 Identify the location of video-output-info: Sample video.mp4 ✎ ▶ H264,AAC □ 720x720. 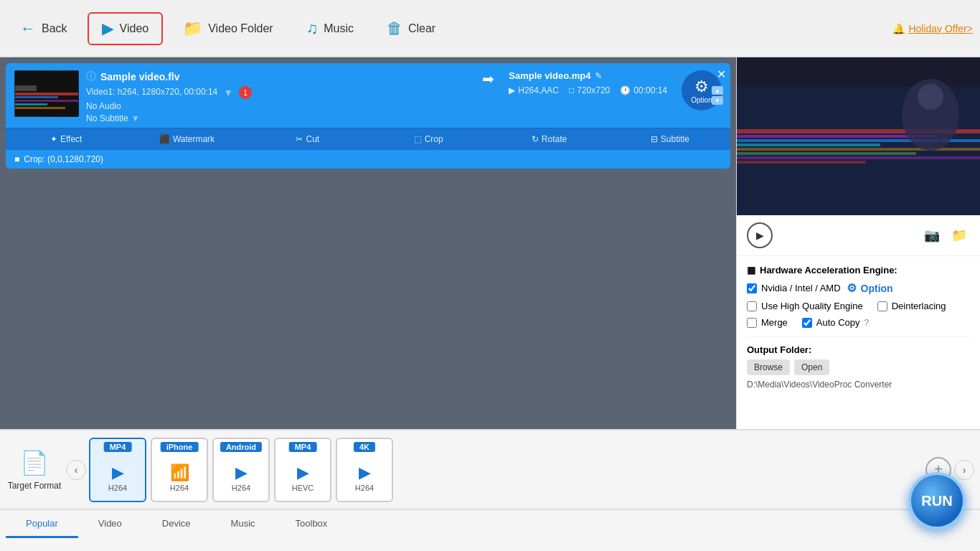
(588, 83).